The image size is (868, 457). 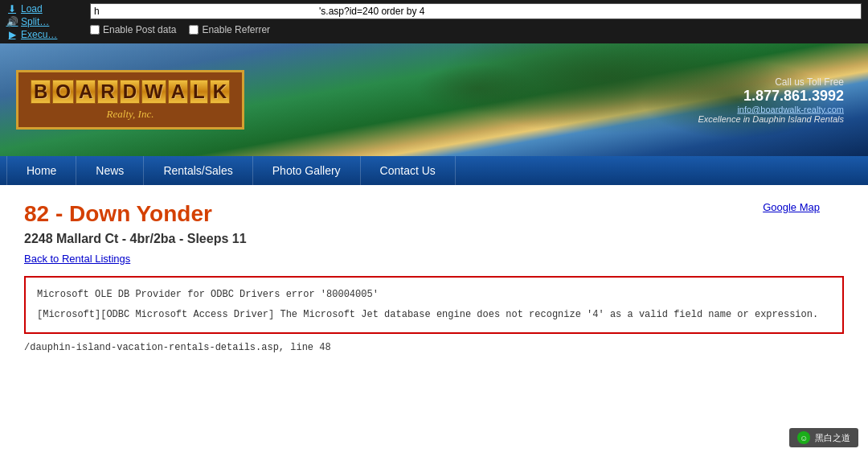 What do you see at coordinates (130, 100) in the screenshot?
I see `header-logo-area: B O A R D W A L K Realty, Inc.` at bounding box center [130, 100].